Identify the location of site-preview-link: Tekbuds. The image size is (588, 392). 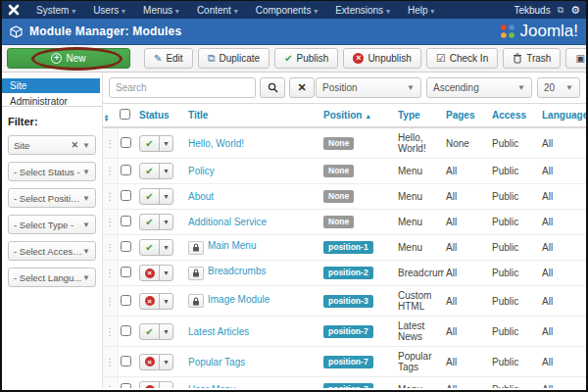
(531, 10).